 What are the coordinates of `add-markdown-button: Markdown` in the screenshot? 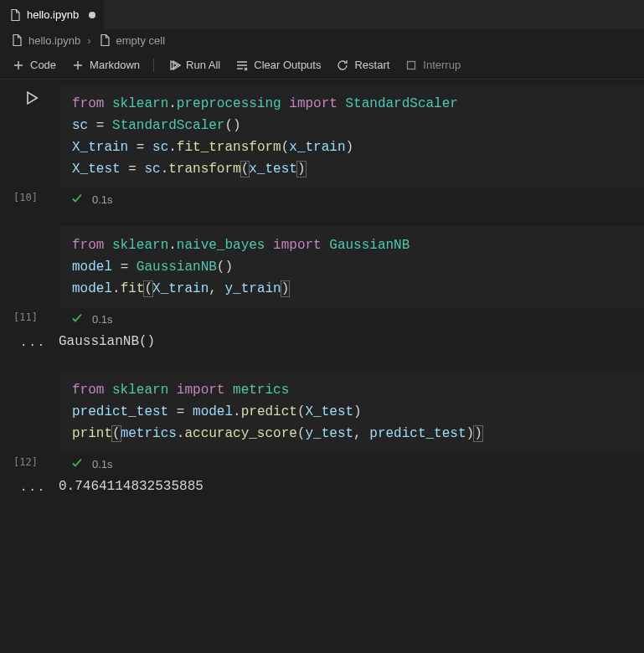 It's located at (106, 65).